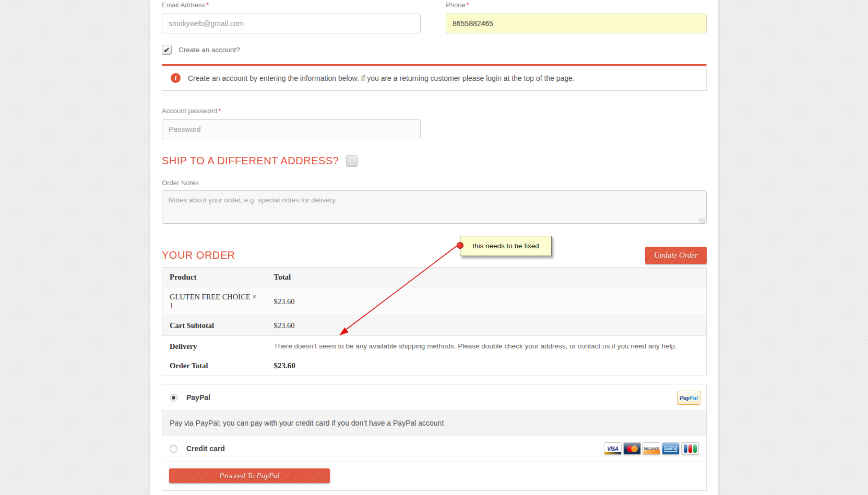  I want to click on line-item-total: $23.60, so click(486, 301).